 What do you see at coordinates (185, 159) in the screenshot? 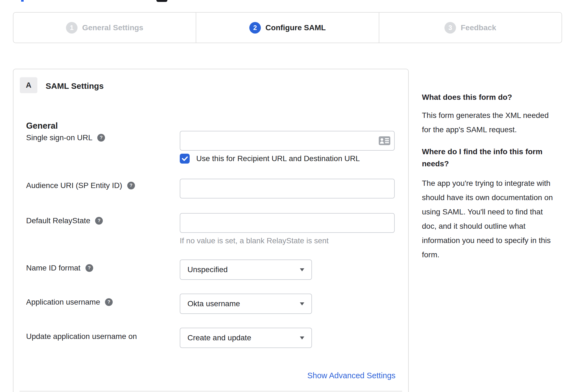
I see `recipient-url-checkbox` at bounding box center [185, 159].